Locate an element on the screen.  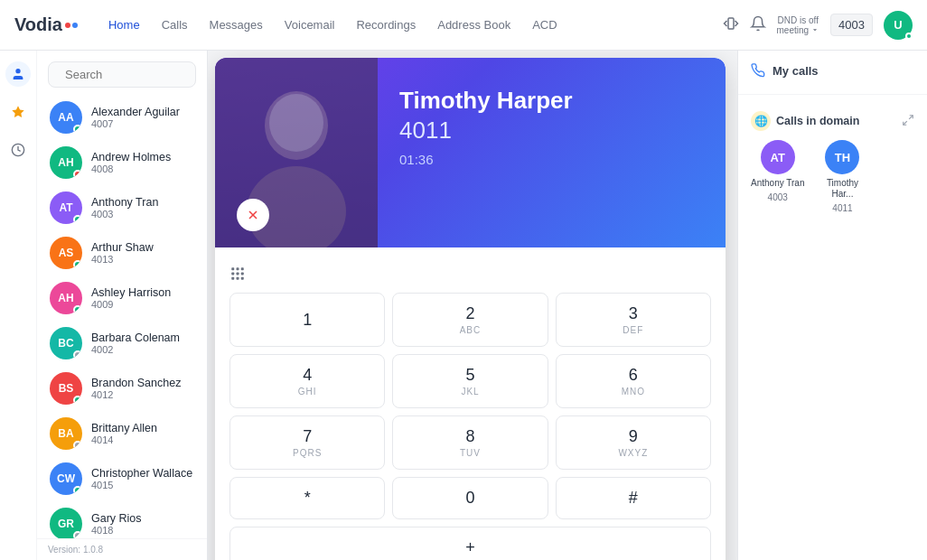
contact-avatar: BA is located at coordinates (66, 434).